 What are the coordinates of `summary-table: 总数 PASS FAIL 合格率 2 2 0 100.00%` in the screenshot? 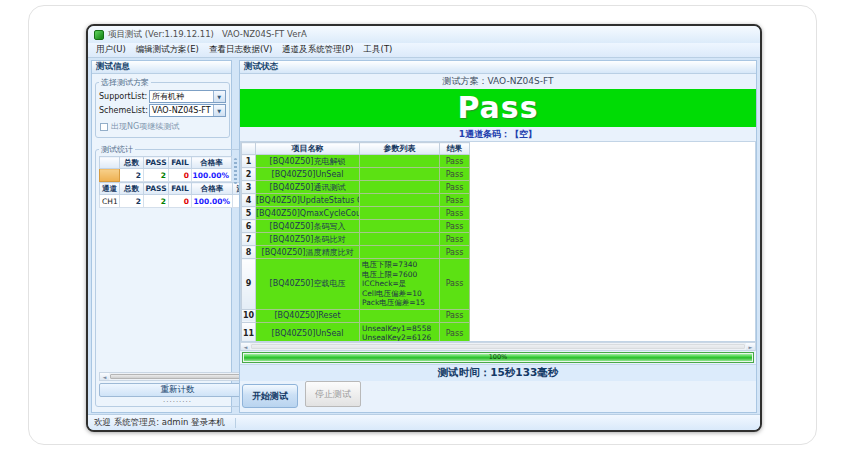 It's located at (166, 169).